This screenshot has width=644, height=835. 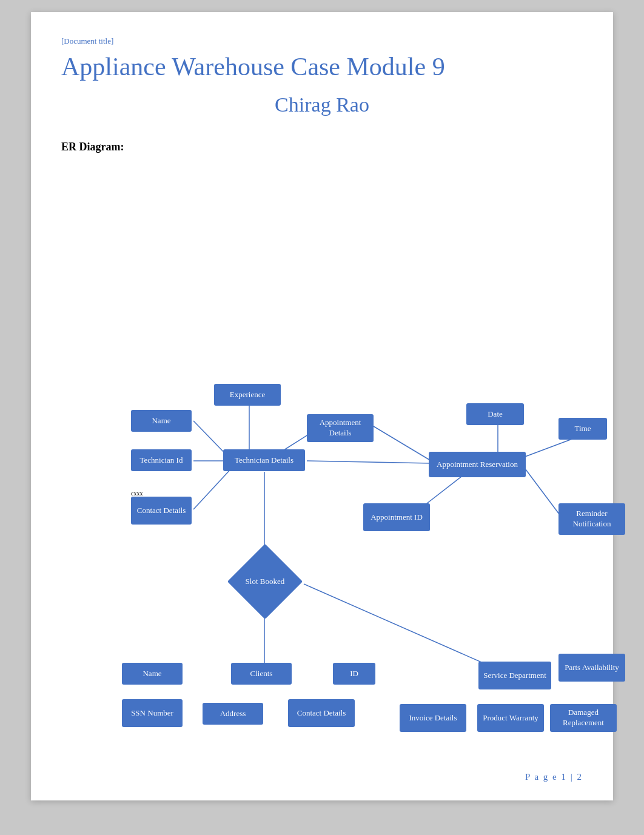 What do you see at coordinates (495, 414) in the screenshot?
I see `node-date: Date` at bounding box center [495, 414].